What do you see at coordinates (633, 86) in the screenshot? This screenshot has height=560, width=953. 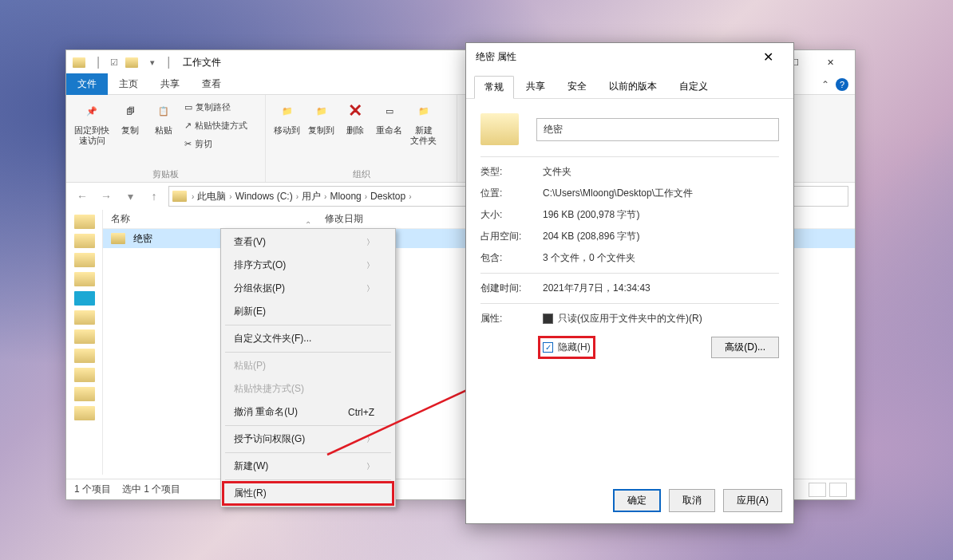 I see `tab-previous-versions: 以前的版本` at bounding box center [633, 86].